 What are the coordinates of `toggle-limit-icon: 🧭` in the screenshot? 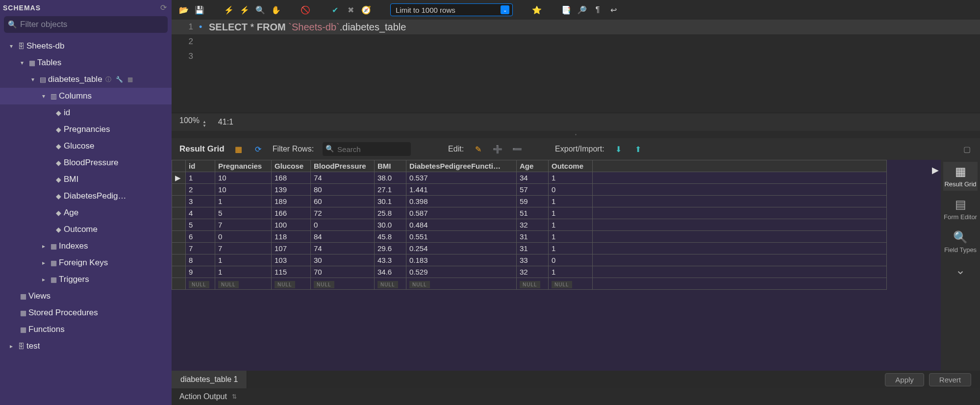 It's located at (366, 10).